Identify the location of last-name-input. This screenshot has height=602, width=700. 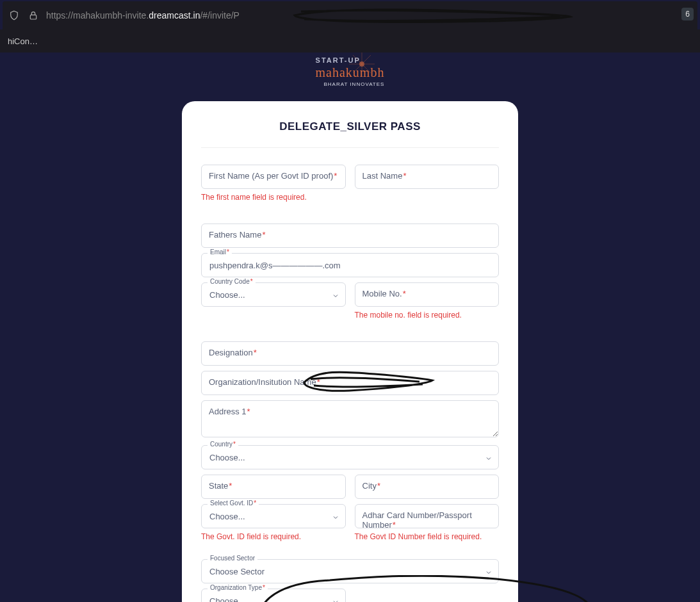
(427, 177).